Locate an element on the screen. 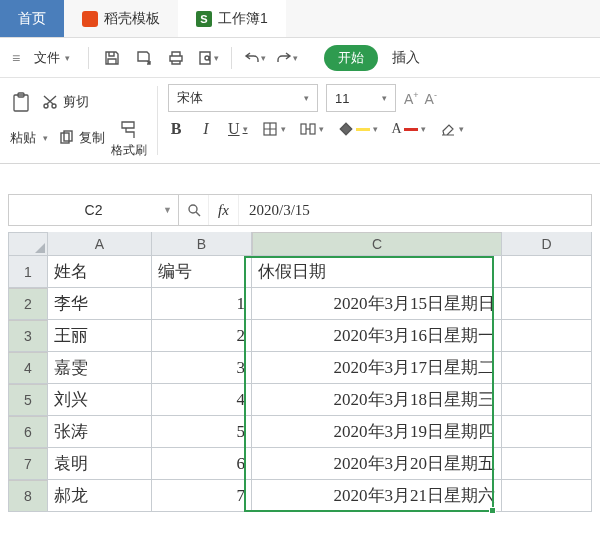 Image resolution: width=600 pixels, height=559 pixels. cell: 5 is located at coordinates (202, 432).